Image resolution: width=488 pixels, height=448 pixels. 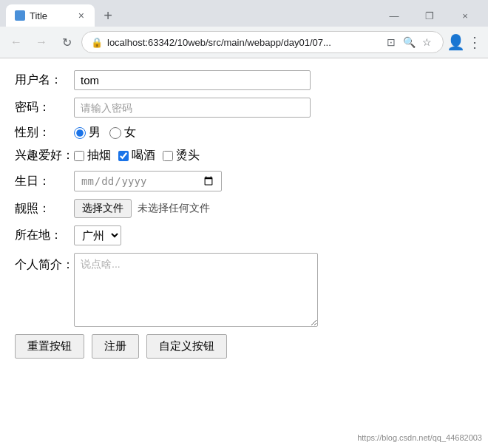 I want to click on custom-button: 自定义按钮, so click(x=186, y=346).